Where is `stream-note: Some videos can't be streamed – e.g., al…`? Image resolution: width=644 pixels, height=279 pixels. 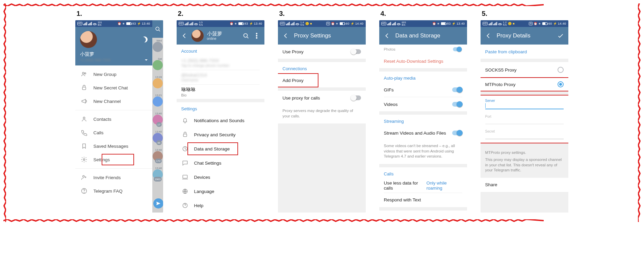
stream-note: Some videos can't be streamed – e.g., al… is located at coordinates (423, 152).